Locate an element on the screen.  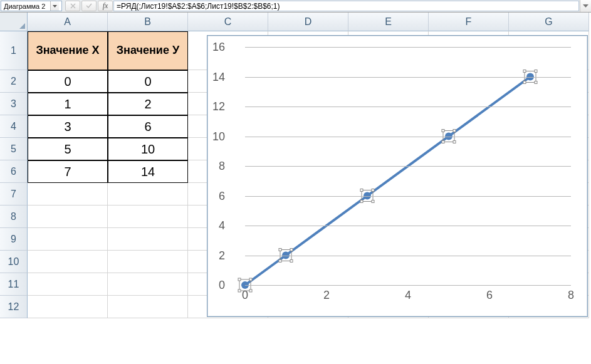
y-tick-label: 4 is located at coordinates (216, 226).